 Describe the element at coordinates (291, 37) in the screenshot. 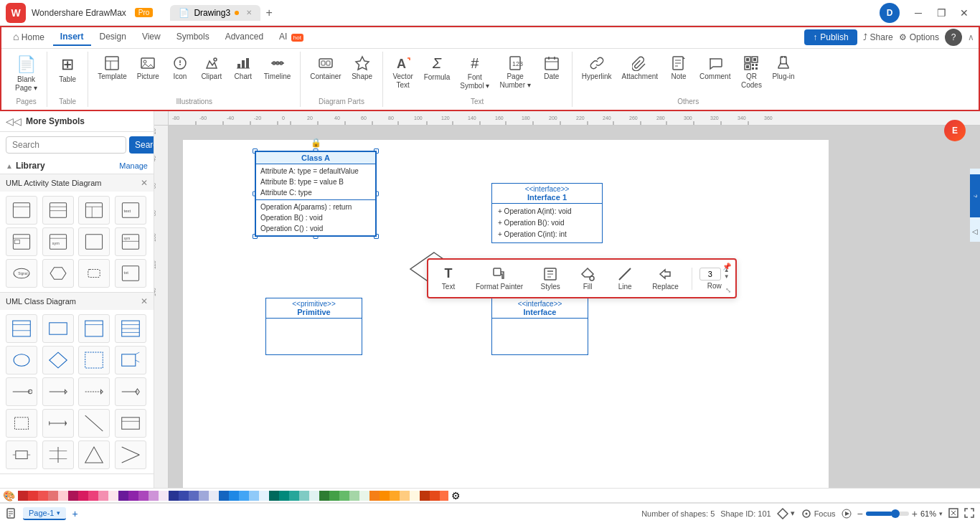

I see `tab-ai: AI hot` at that location.